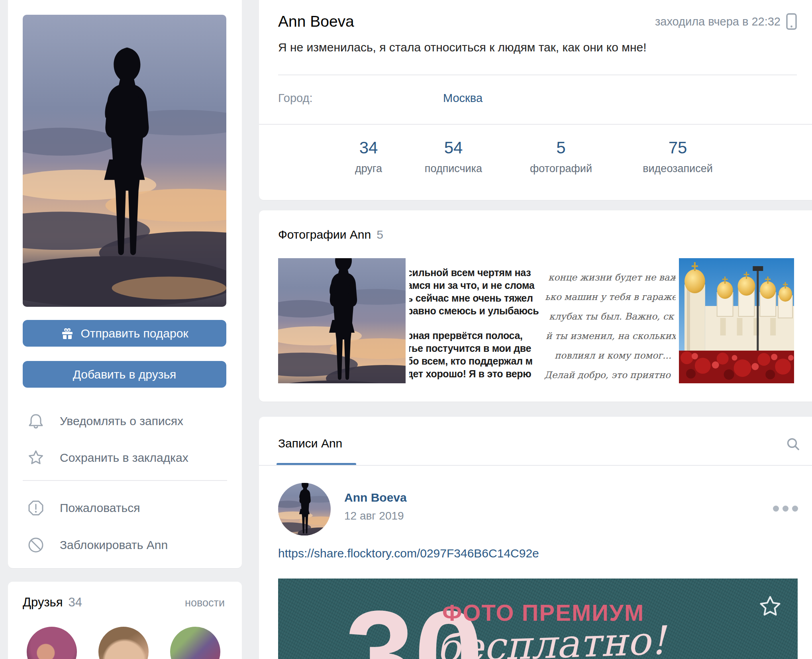 Image resolution: width=812 pixels, height=659 pixels. I want to click on block-icon, so click(36, 545).